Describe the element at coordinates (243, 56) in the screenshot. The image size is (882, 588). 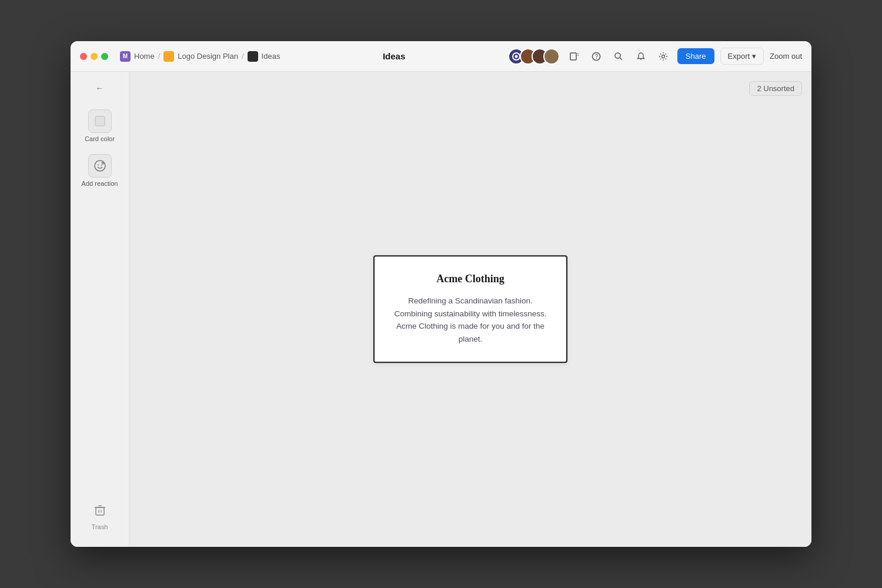
I see `breadcrumb-sep-2: /` at that location.